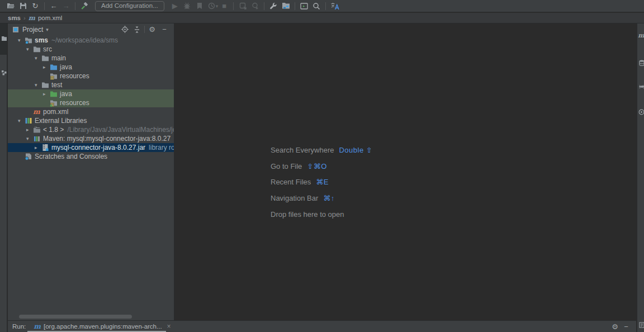 This screenshot has height=332, width=644. Describe the element at coordinates (91, 85) in the screenshot. I see `tree-row-test: ▾ test` at that location.